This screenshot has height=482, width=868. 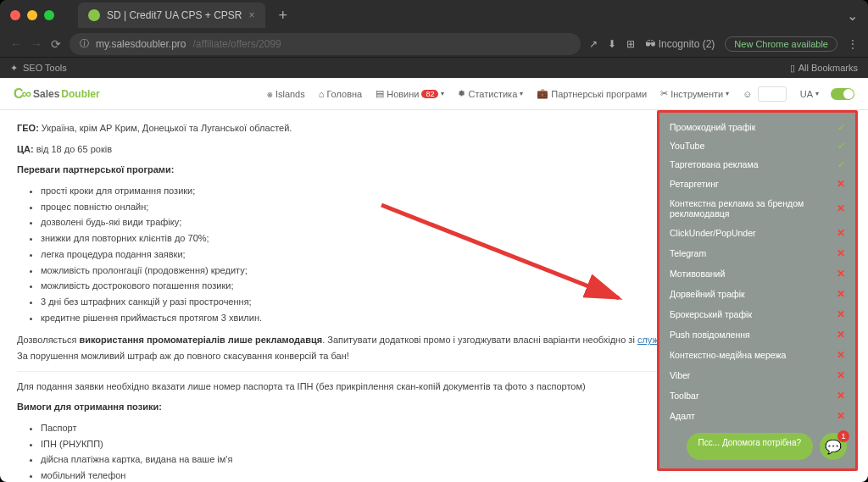 What do you see at coordinates (694, 184) in the screenshot?
I see `traffic-type-label: Ретаргетинг` at bounding box center [694, 184].